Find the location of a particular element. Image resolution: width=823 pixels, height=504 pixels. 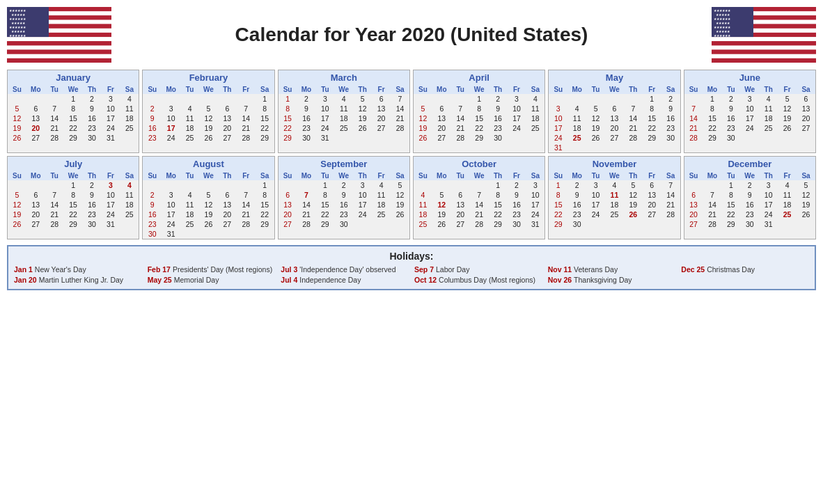

holiday-date: Jul 4 is located at coordinates (289, 280).